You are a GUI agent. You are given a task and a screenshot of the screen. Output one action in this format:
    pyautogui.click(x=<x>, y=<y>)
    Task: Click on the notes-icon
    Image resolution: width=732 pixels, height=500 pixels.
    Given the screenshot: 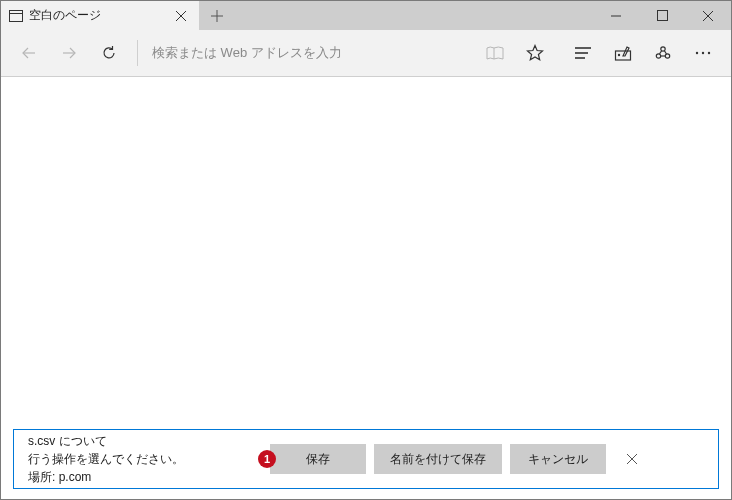 What is the action you would take?
    pyautogui.click(x=623, y=53)
    